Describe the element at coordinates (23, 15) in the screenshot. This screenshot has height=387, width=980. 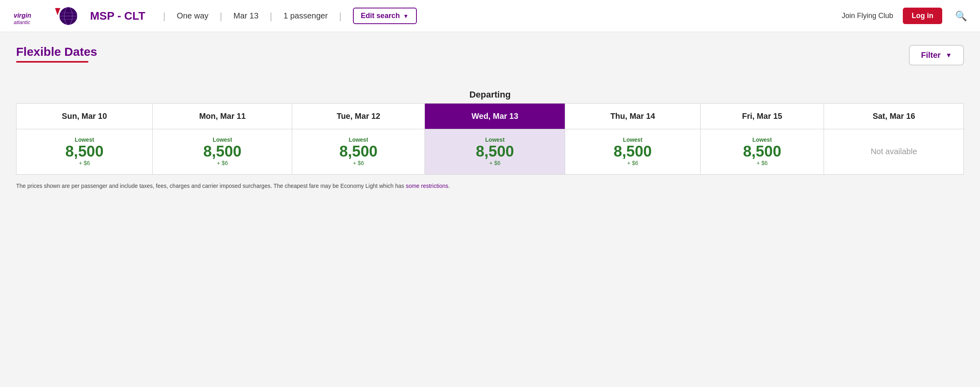
I see `svg-text: virgin` at that location.